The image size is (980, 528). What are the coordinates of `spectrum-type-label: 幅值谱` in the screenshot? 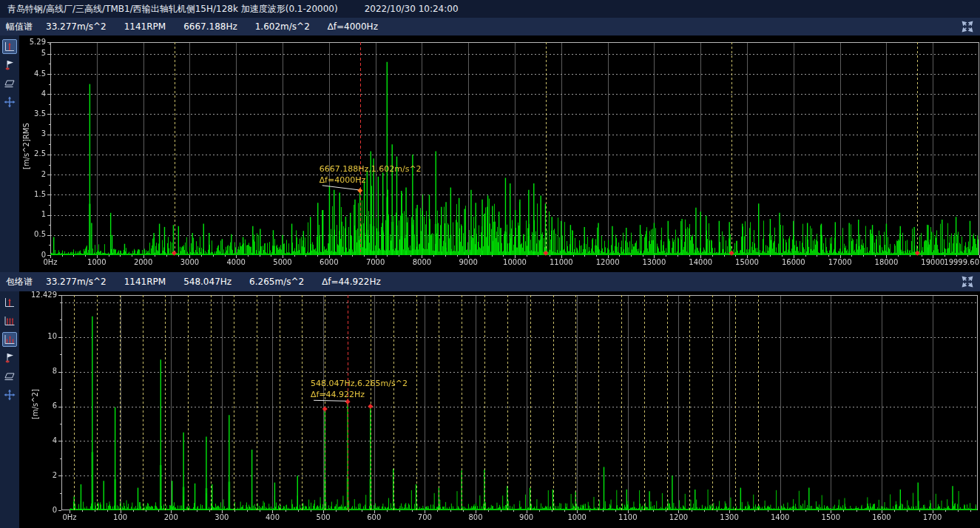 It's located at (19, 27).